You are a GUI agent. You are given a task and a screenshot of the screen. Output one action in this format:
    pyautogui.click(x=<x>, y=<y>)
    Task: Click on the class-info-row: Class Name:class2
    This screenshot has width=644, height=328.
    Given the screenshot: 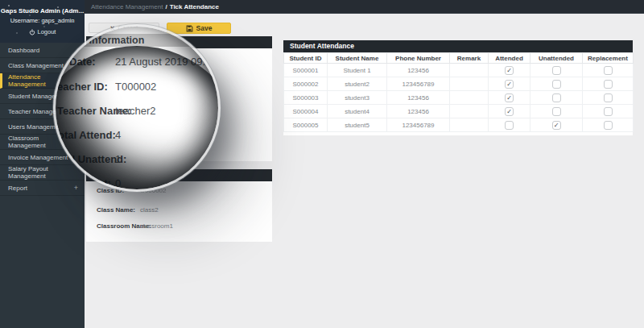 What is the action you would take?
    pyautogui.click(x=181, y=210)
    